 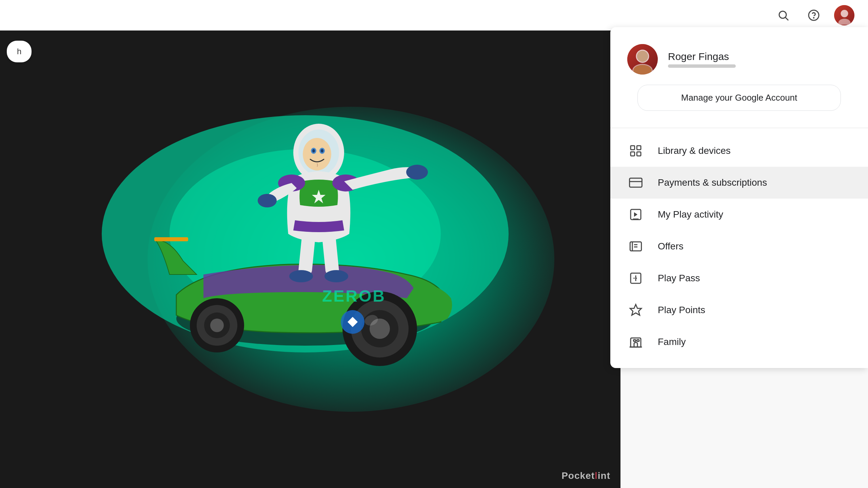 What do you see at coordinates (814, 15) in the screenshot?
I see `header-icons` at bounding box center [814, 15].